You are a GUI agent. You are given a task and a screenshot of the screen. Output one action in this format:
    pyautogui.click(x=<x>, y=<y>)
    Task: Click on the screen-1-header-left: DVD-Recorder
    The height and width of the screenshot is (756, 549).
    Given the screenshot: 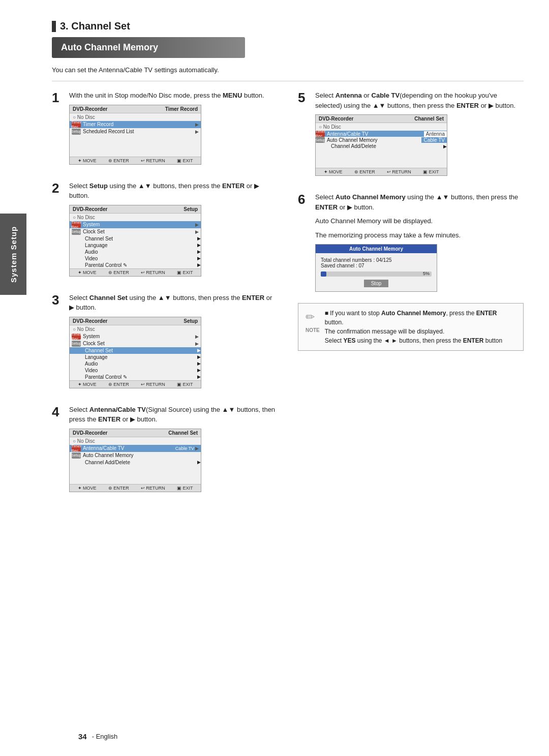 What is the action you would take?
    pyautogui.click(x=90, y=109)
    